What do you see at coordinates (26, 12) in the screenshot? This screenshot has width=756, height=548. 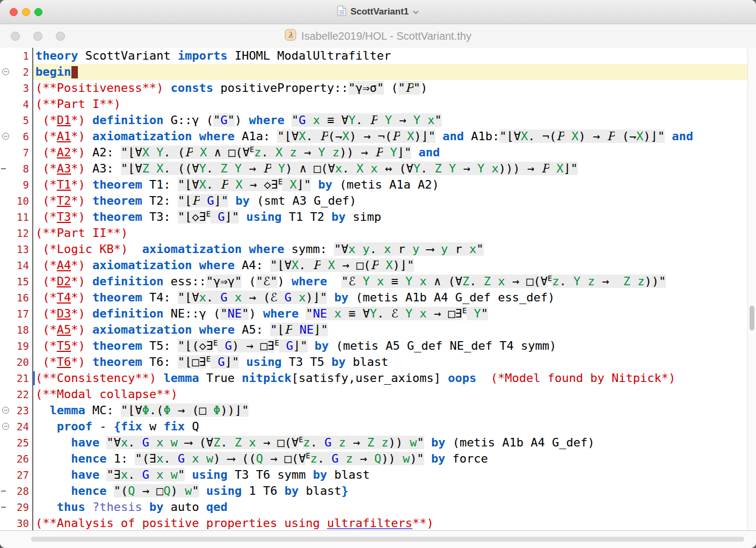 I see `minimize-button` at bounding box center [26, 12].